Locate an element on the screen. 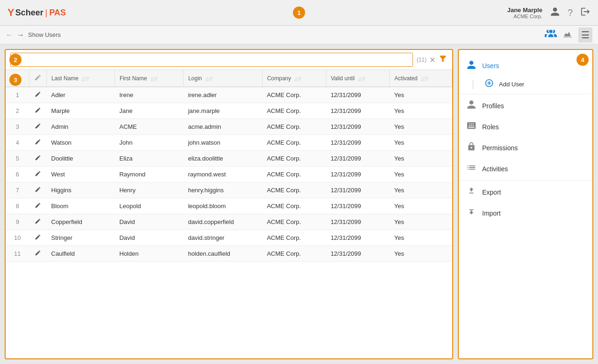 Image resolution: width=598 pixels, height=364 pixels. row-login: acme.admin is located at coordinates (222, 127).